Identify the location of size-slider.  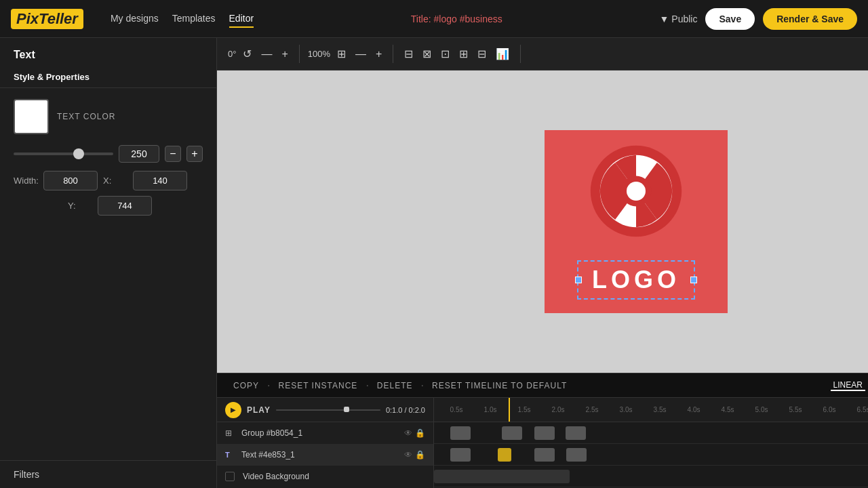
(64, 154).